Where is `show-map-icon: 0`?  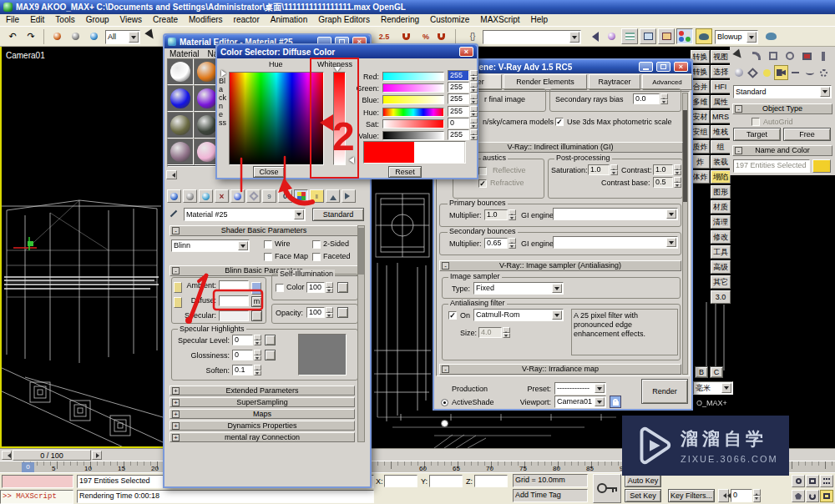
show-map-icon: 0 is located at coordinates (286, 196).